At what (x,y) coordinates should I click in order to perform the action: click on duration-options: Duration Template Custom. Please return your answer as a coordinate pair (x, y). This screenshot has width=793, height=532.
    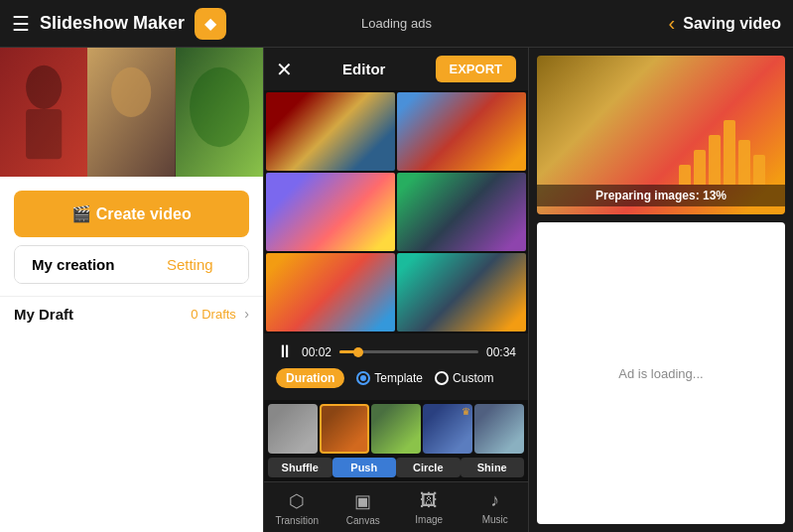
    Looking at the image, I should click on (396, 377).